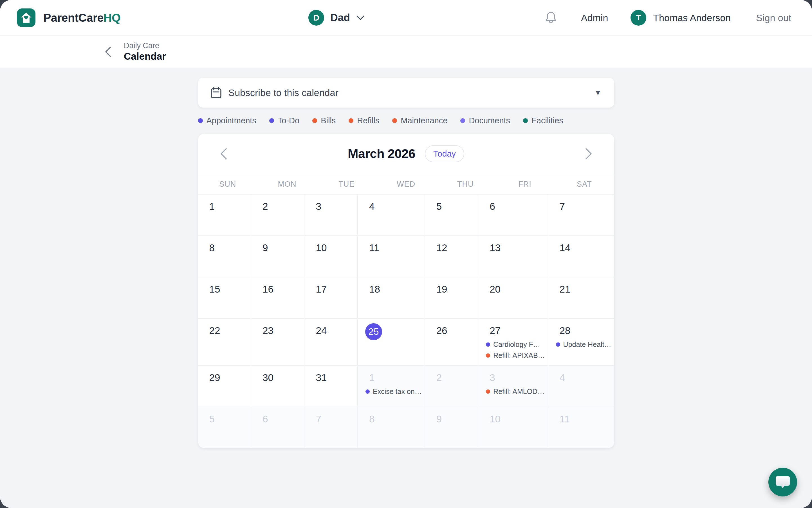 The image size is (812, 508). I want to click on legend-label: Refills, so click(368, 121).